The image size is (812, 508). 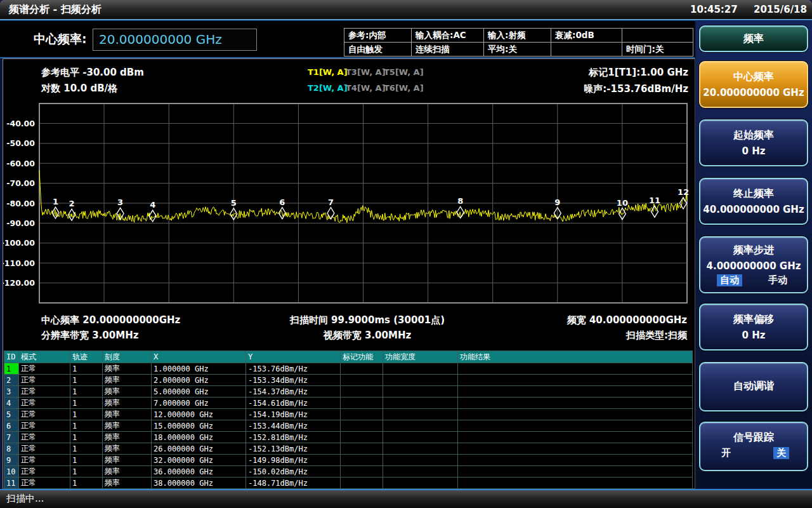 I want to click on marker-number: 8, so click(x=461, y=201).